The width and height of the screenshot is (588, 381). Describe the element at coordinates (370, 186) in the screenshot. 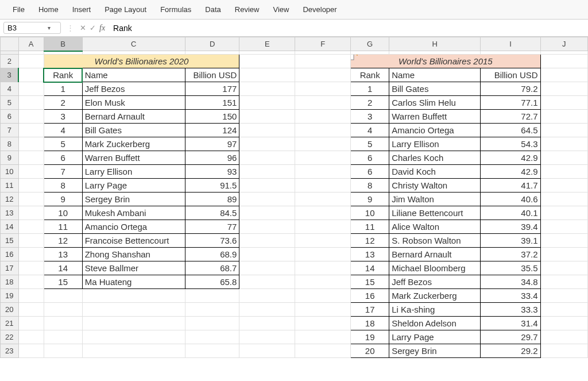

I see `cell-G11: 8` at that location.